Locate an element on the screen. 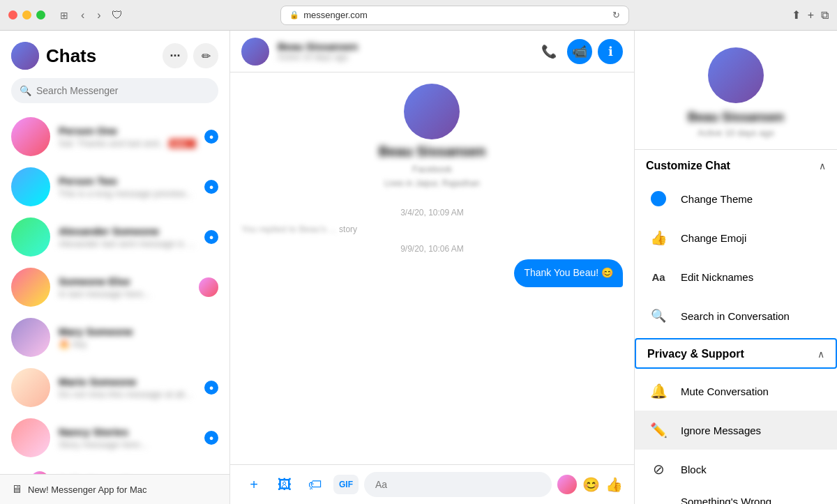  something-wrong-content: Something's Wrong Give feedback and repo… is located at coordinates (753, 500).